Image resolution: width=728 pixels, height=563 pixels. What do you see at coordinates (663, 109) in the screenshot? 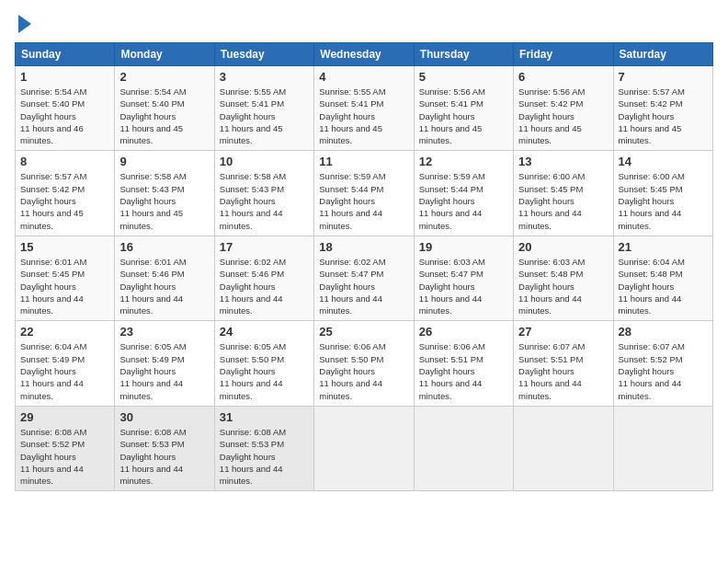
I see `calendar-cell: 7 Sunrise: 5:57 AMSunset: 5:42 PMDayligh…` at bounding box center [663, 109].